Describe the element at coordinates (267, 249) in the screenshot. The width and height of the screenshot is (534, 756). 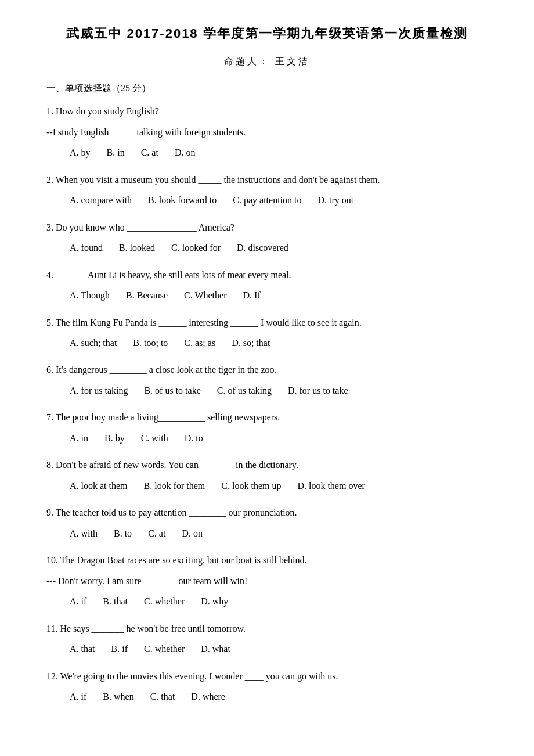
I see `question-3-options: A. found B. looked C. looked for D. disc…` at that location.